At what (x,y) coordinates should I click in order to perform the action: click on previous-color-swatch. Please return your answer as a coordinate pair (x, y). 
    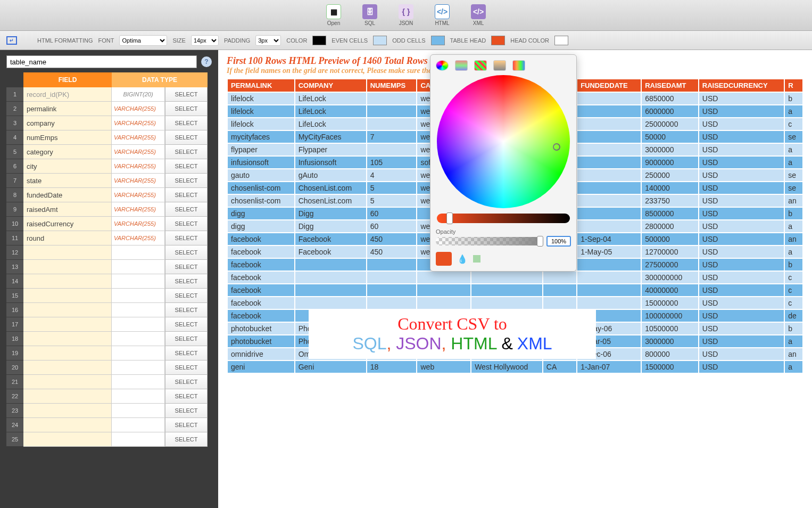
    Looking at the image, I should click on (477, 259).